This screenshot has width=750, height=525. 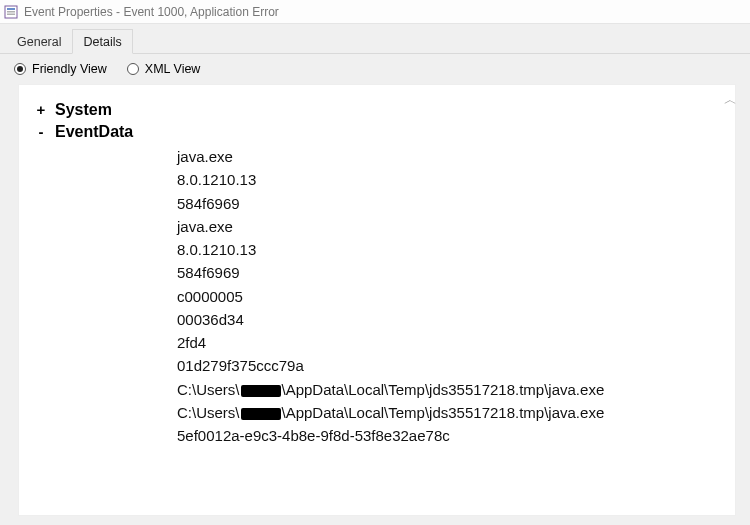 What do you see at coordinates (375, 69) in the screenshot?
I see `view-mode-row: Friendly View XML View` at bounding box center [375, 69].